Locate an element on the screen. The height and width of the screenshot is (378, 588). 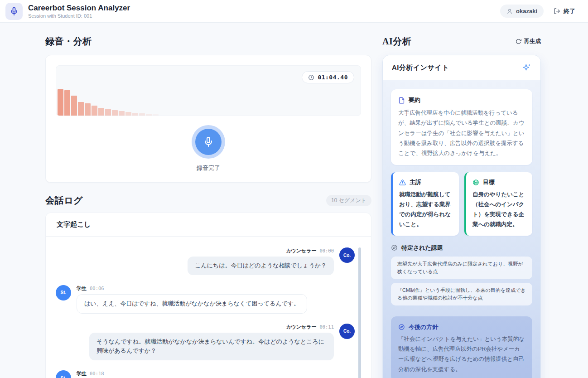
policy-card: 今後の方針 「社会にインパクトを与えたい」という本質的な動機を軸に、広告代理店以… is located at coordinates (462, 347).